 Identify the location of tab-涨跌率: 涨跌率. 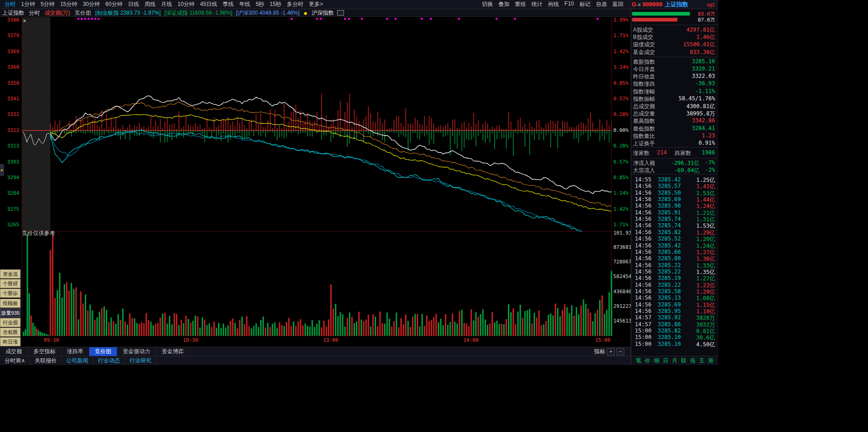
(75, 352).